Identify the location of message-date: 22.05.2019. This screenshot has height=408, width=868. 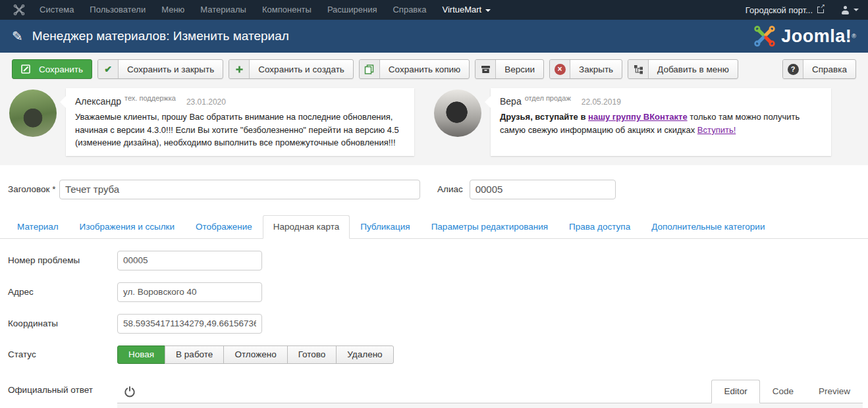
(601, 102).